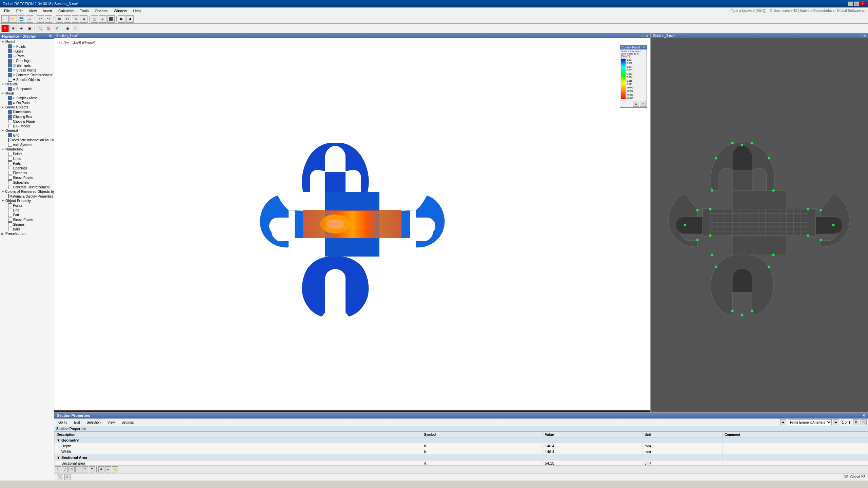  Describe the element at coordinates (27, 56) in the screenshot. I see `nav-parts: ▭Parts` at that location.